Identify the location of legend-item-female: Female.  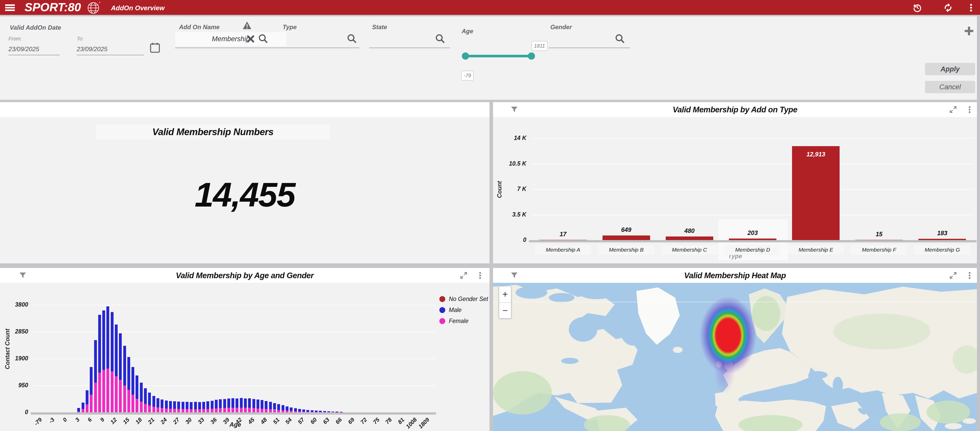
(464, 321).